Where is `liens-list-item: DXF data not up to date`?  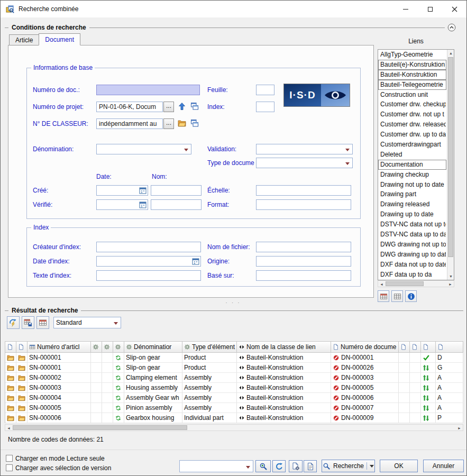
liens-list-item: DXF data not up to date is located at coordinates (413, 264).